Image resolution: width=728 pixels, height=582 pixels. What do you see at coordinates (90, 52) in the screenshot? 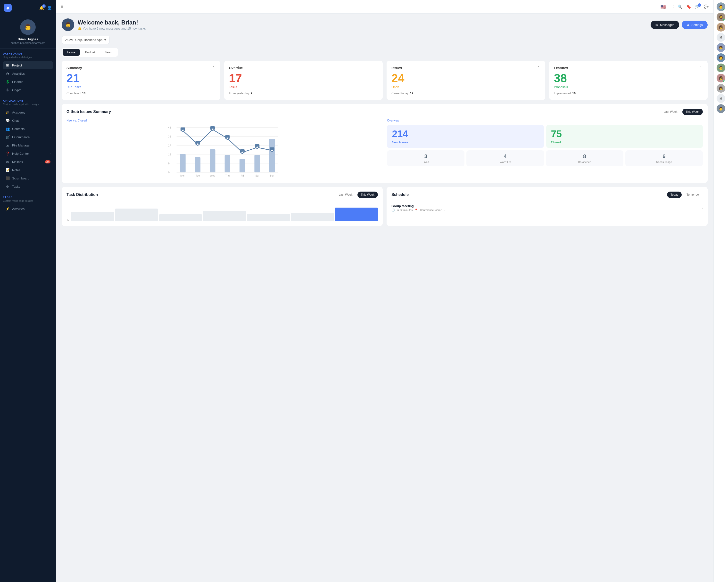
I see `tab-budget: Budget` at bounding box center [90, 52].